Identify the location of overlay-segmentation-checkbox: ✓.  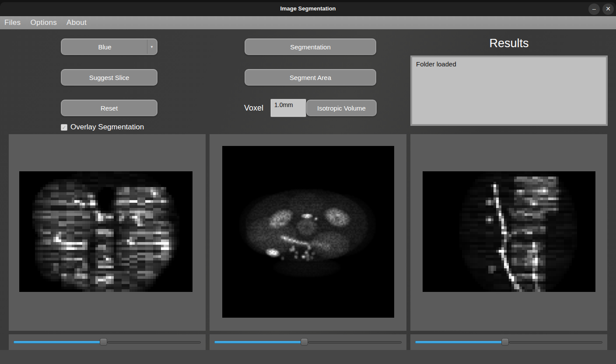
(64, 128).